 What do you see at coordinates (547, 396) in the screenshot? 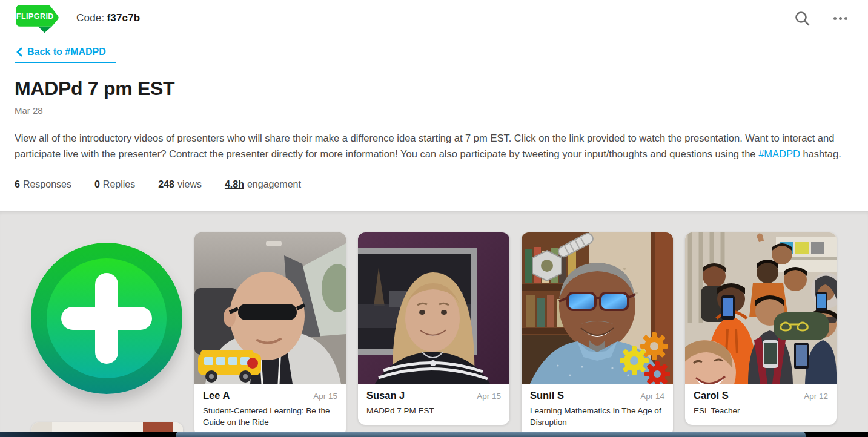
I see `responder-name: Sunil S` at bounding box center [547, 396].